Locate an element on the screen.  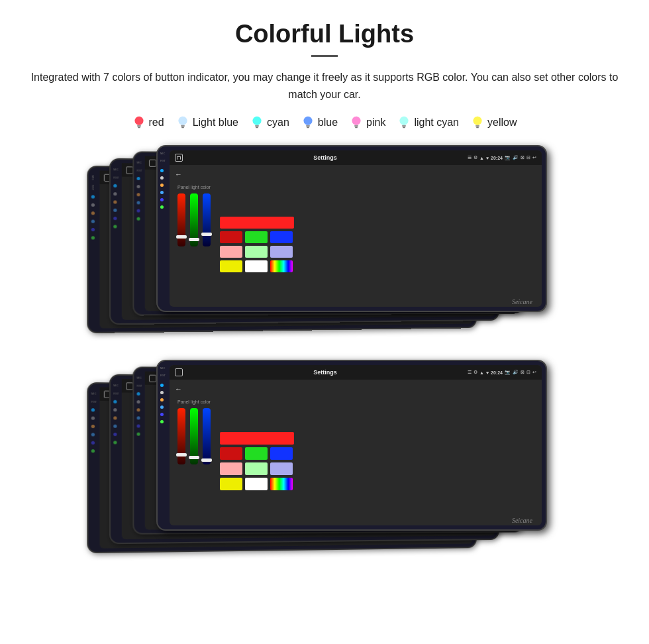
title-divider is located at coordinates (324, 56).